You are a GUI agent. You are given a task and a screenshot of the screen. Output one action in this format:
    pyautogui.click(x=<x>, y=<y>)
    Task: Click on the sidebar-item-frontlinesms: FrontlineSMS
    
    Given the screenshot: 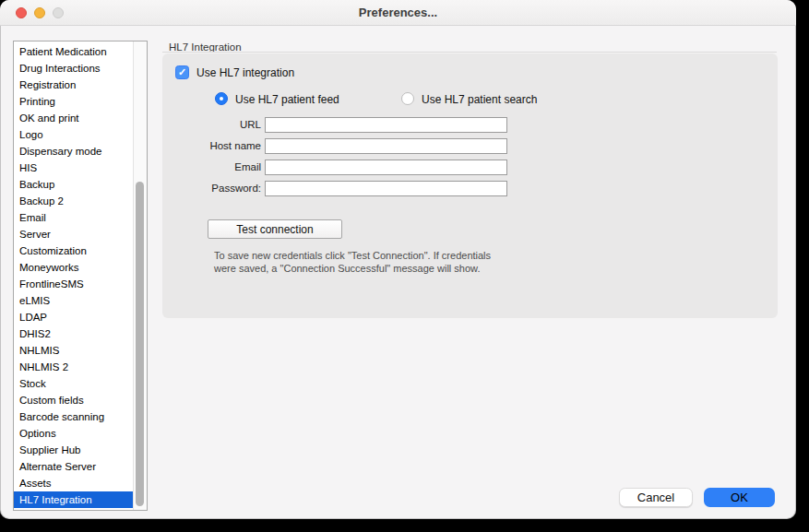 What is the action you would take?
    pyautogui.click(x=74, y=284)
    